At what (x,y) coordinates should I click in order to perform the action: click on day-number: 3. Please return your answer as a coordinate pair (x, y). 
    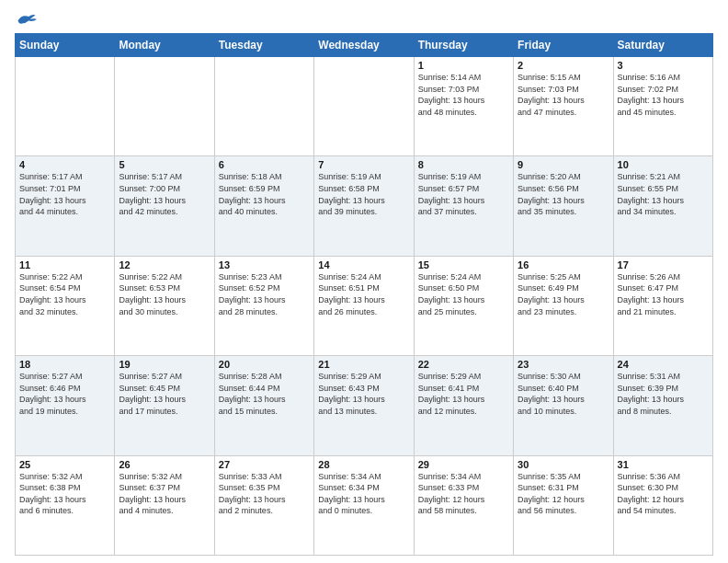
    Looking at the image, I should click on (664, 65).